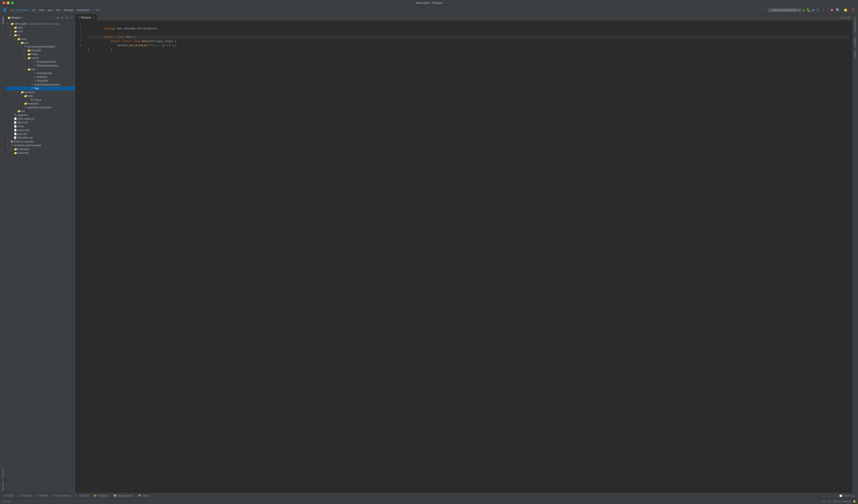  What do you see at coordinates (41, 28) in the screenshot?
I see `tree-item-idea: ▸ 📁 .idea` at bounding box center [41, 28].